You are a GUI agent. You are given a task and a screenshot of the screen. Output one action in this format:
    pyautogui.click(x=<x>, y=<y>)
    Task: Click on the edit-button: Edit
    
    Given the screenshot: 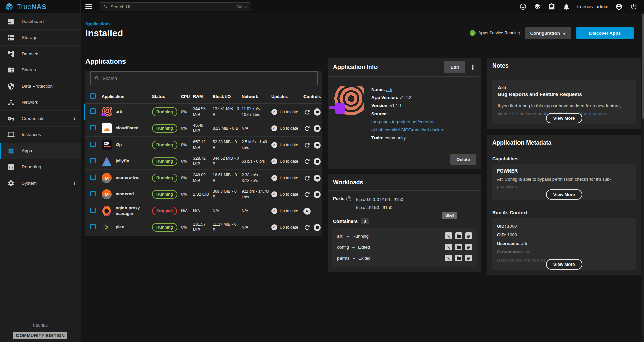 What is the action you would take?
    pyautogui.click(x=455, y=67)
    